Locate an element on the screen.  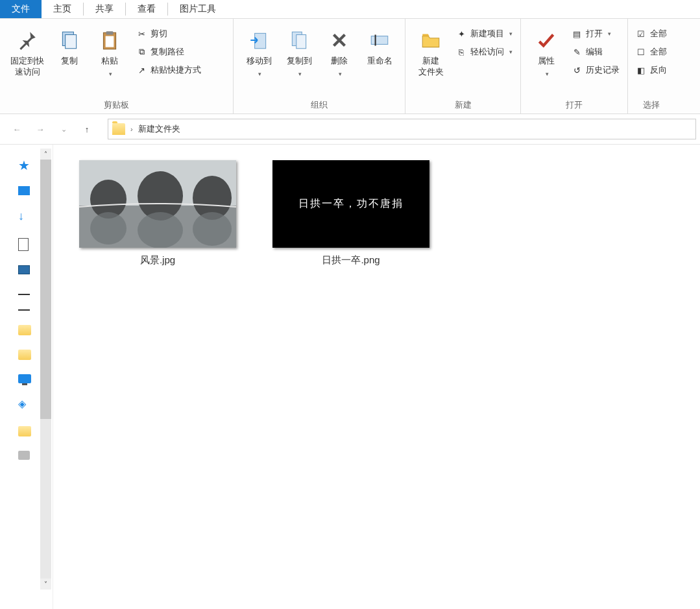
edit-icon: ✎ is located at coordinates (577, 52).